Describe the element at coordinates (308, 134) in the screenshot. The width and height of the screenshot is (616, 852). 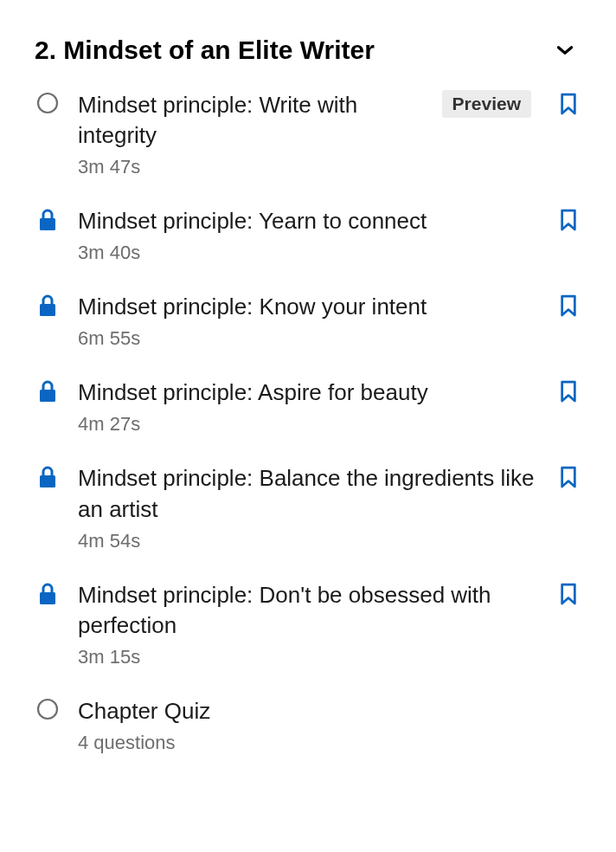
I see `lesson-item: Mindset principle: Write with integrity …` at that location.